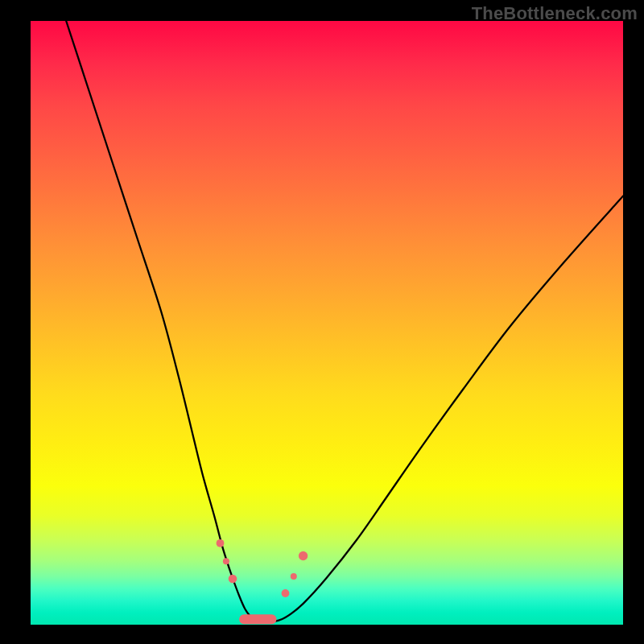 The height and width of the screenshot is (644, 644). Describe the element at coordinates (555, 14) in the screenshot. I see `watermark-text: TheBottleneck.com` at that location.